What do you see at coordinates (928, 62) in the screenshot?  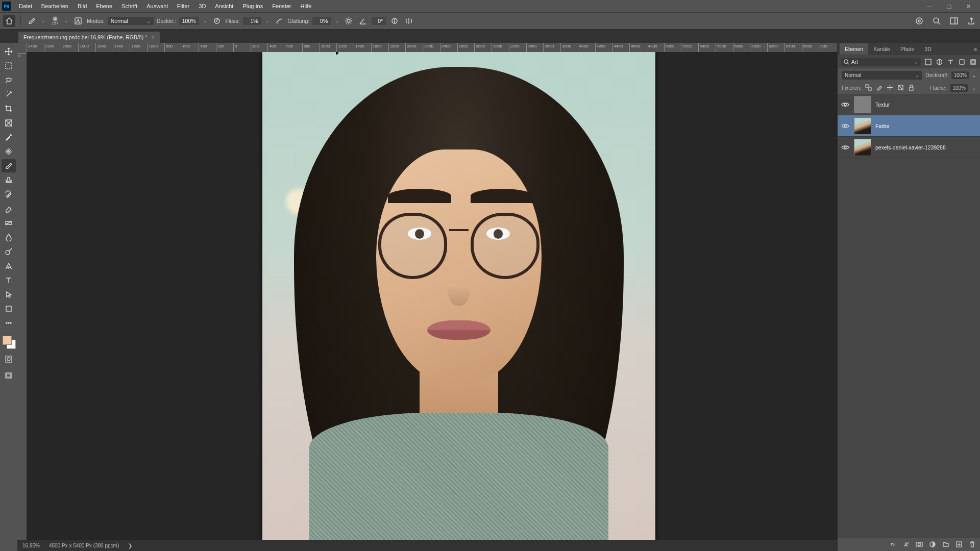 I see `filter-pixel-icon` at bounding box center [928, 62].